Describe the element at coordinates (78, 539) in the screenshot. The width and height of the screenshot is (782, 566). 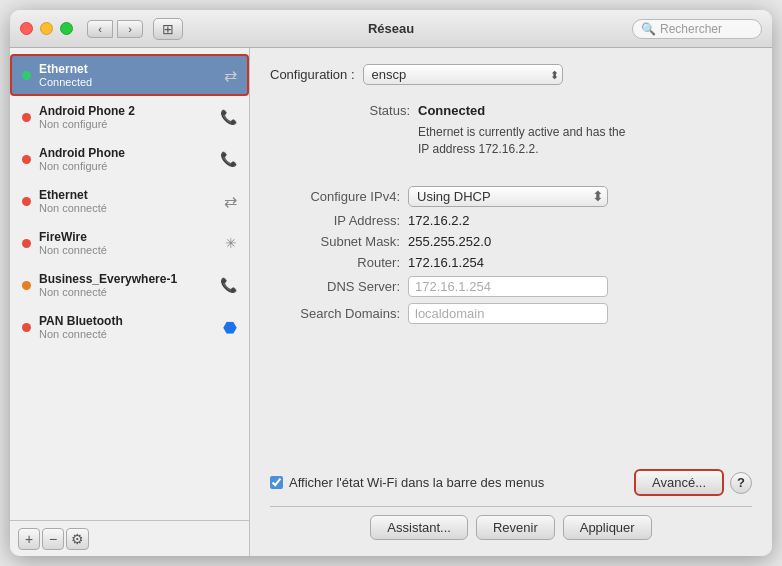
I see `gear-button: ⚙` at that location.